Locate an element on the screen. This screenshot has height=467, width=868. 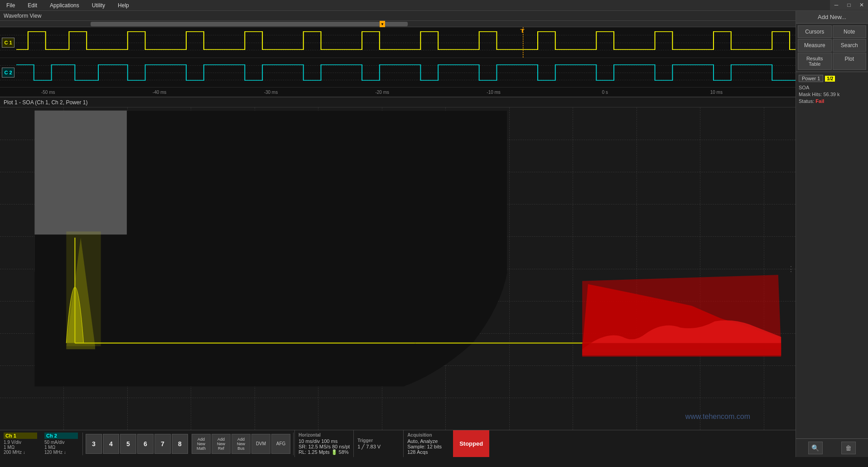
add-new-button: Add New... is located at coordinates (832, 17).